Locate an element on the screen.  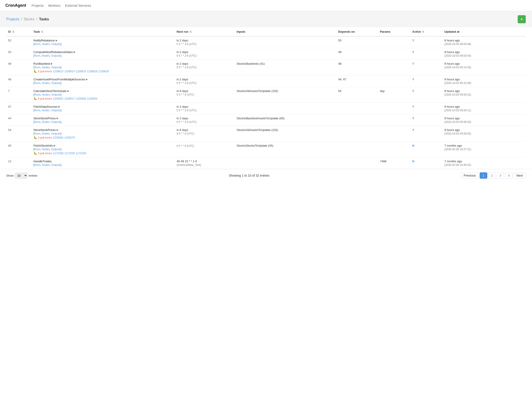
error-id-link: 1230362 is located at coordinates (58, 138).